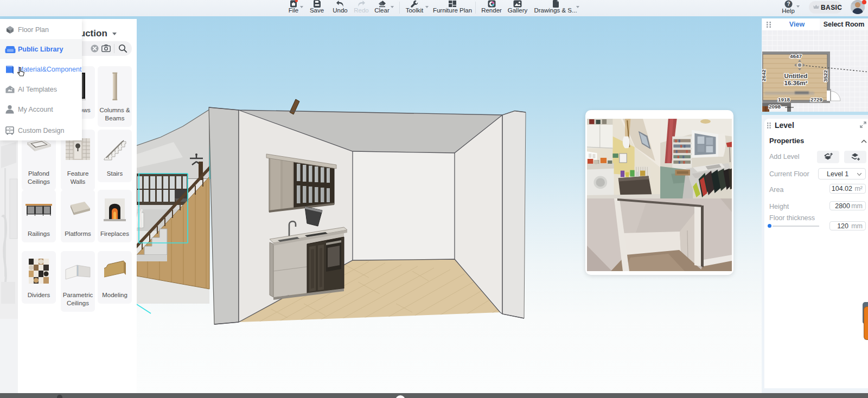 This screenshot has width=868, height=398. Describe the element at coordinates (796, 83) in the screenshot. I see `svg-text: 16.36m²` at that location.